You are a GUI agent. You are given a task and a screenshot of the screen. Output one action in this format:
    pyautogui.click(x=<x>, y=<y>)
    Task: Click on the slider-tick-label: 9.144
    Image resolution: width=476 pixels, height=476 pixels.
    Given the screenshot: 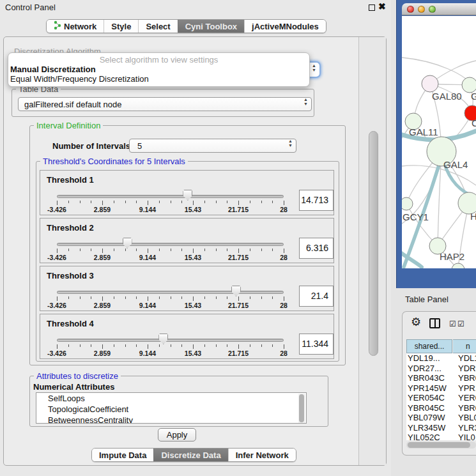 What is the action you would take?
    pyautogui.click(x=148, y=257)
    